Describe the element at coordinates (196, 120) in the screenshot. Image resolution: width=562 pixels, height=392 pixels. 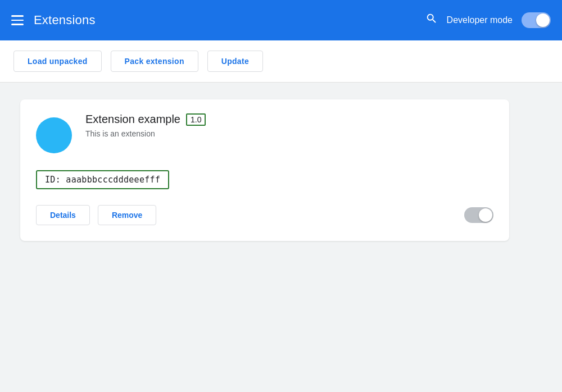
I see `version-badge: 1.0` at that location.